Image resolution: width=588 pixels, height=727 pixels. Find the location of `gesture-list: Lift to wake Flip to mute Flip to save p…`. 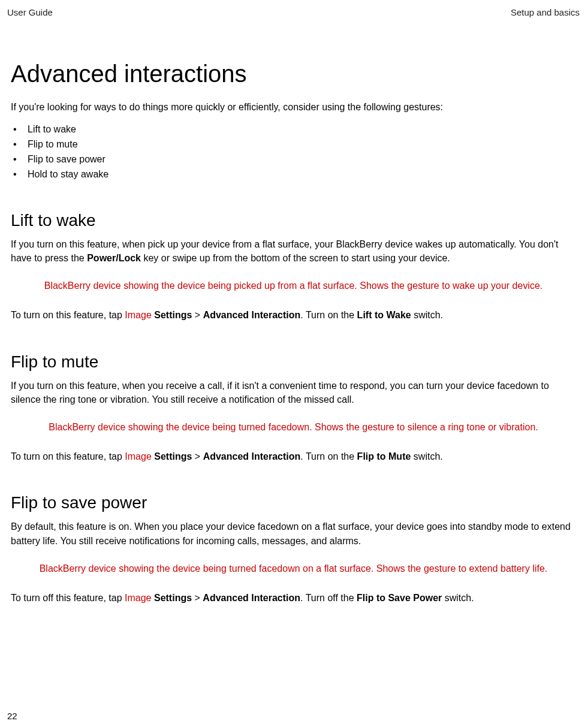

gesture-list: Lift to wake Flip to mute Flip to save p… is located at coordinates (294, 152).